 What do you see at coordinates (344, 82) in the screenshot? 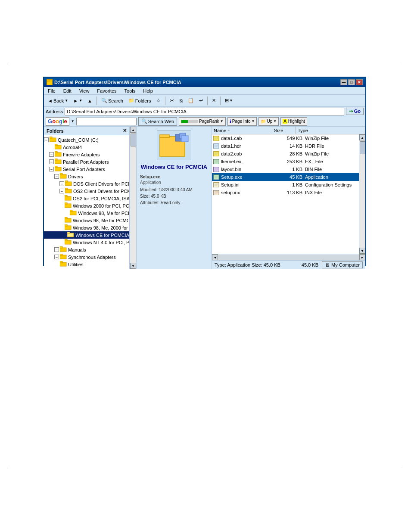
I see `minimize-button: —` at bounding box center [344, 82].